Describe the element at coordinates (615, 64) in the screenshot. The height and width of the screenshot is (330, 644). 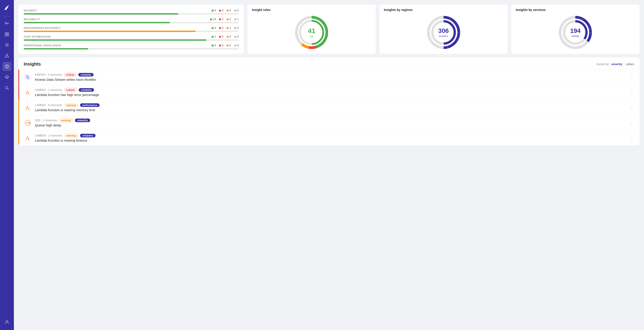
I see `sort-row: Sorted by: severity | pillars` at that location.